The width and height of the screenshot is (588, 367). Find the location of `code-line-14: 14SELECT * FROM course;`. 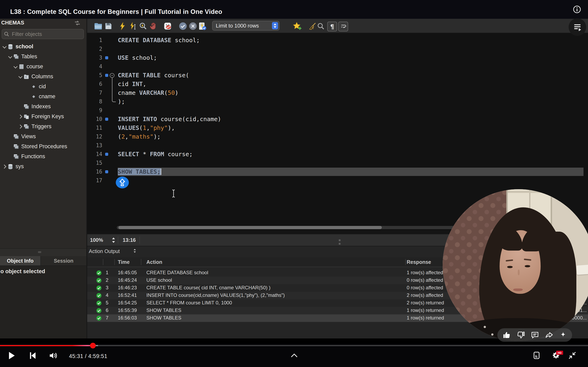

code-line-14: 14SELECT * FROM course; is located at coordinates (338, 154).